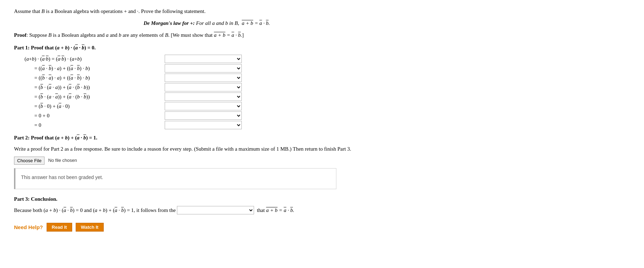 The image size is (644, 268). Describe the element at coordinates (203, 59) in the screenshot. I see `select-wrap-1: ---Select---` at that location.